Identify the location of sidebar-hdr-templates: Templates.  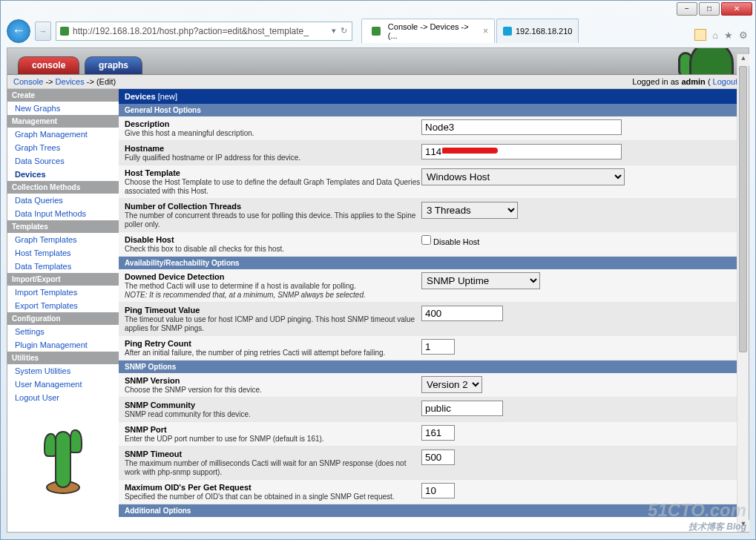
(63, 227).